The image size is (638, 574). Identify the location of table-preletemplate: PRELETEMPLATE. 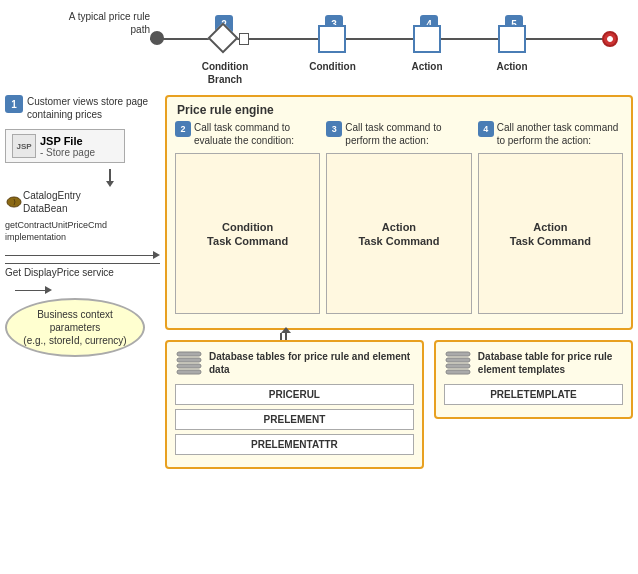
(534, 394).